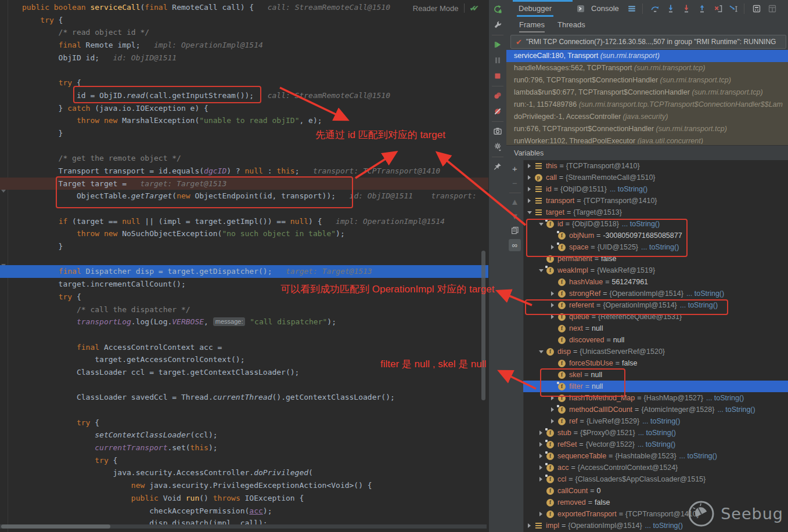 This screenshot has width=788, height=532. Describe the element at coordinates (656, 236) in the screenshot. I see `variable-row: objNum=-3008050971685085877` at that location.